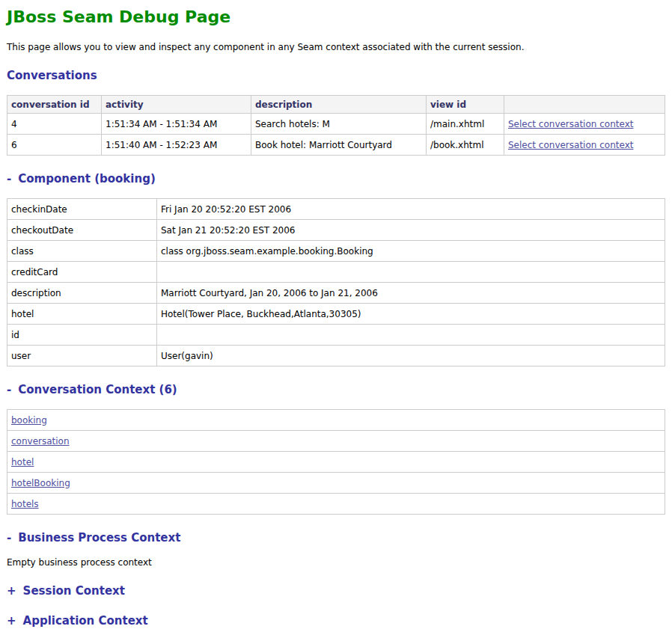 This screenshot has width=672, height=635. I want to click on business-process-context-heading-label: Business Process Context, so click(99, 538).